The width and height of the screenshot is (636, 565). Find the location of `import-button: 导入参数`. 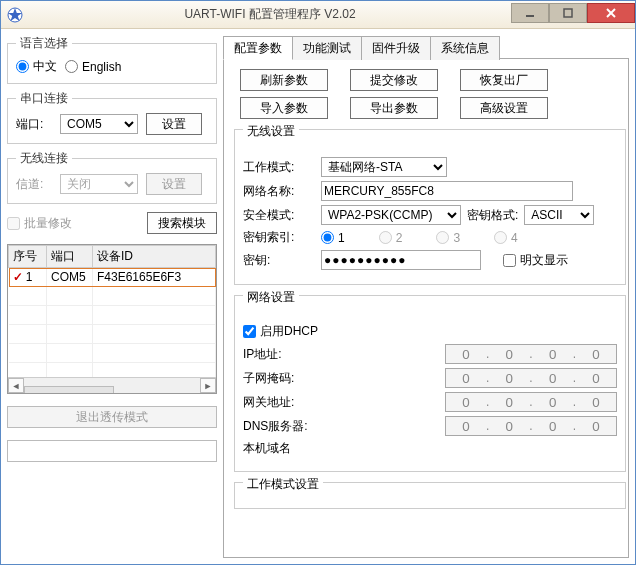

import-button: 导入参数 is located at coordinates (284, 108).